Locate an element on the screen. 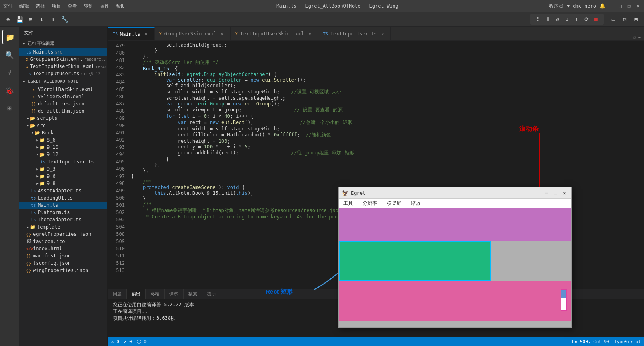 The width and height of the screenshot is (644, 346). default-res-file: {} default.res.json is located at coordinates (64, 104).